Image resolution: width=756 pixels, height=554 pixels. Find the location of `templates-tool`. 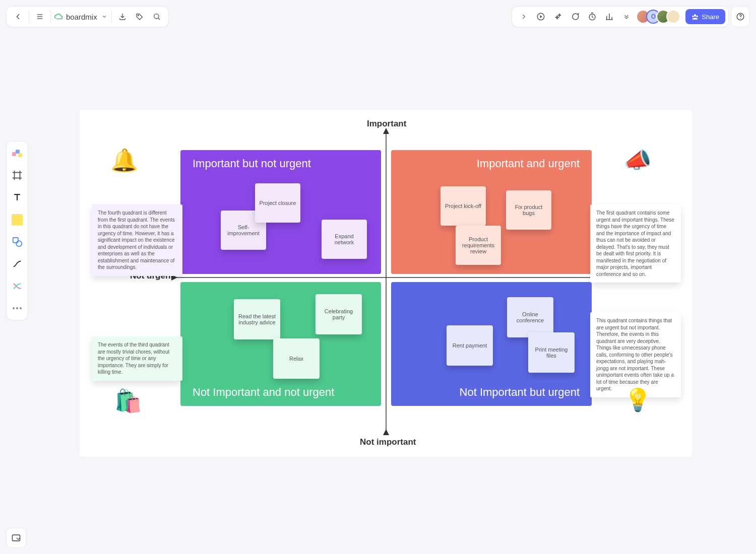

templates-tool is located at coordinates (17, 153).